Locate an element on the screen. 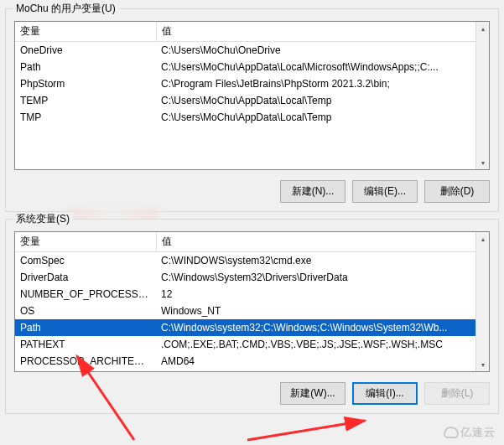 The width and height of the screenshot is (504, 445). var-value-cell: C:\Users\MoChu\OneDrive is located at coordinates (322, 50).